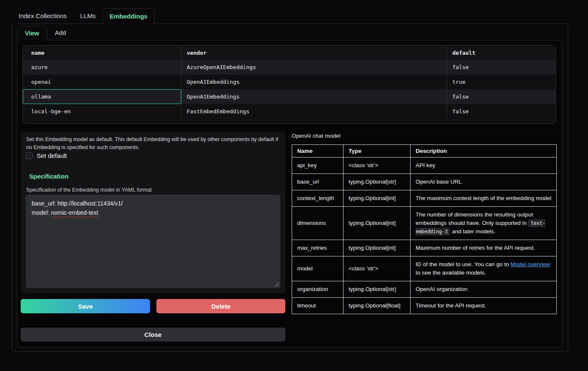 The image size is (588, 371). Describe the element at coordinates (377, 151) in the screenshot. I see `doc-col-type: Type` at that location.